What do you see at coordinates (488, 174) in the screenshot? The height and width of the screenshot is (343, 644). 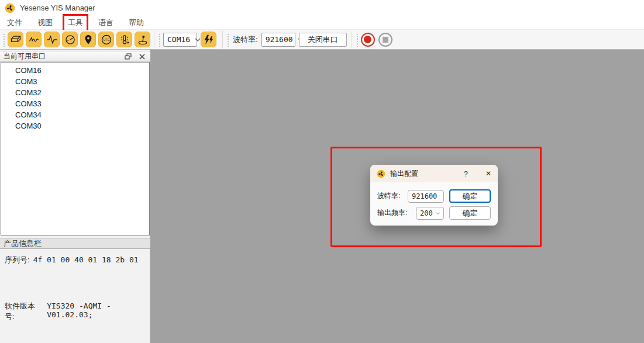 I see `dialog-close-button: ✕` at bounding box center [488, 174].